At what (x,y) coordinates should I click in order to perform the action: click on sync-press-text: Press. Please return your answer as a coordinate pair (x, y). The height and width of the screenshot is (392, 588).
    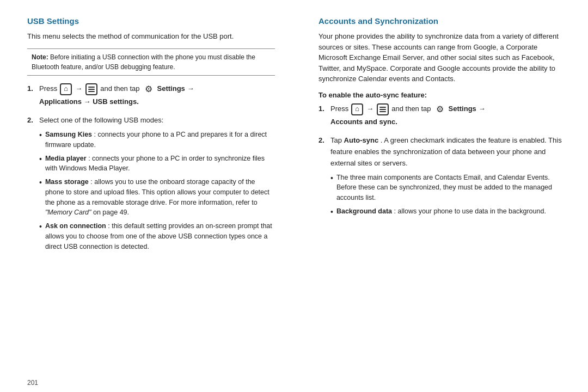
    Looking at the image, I should click on (340, 109).